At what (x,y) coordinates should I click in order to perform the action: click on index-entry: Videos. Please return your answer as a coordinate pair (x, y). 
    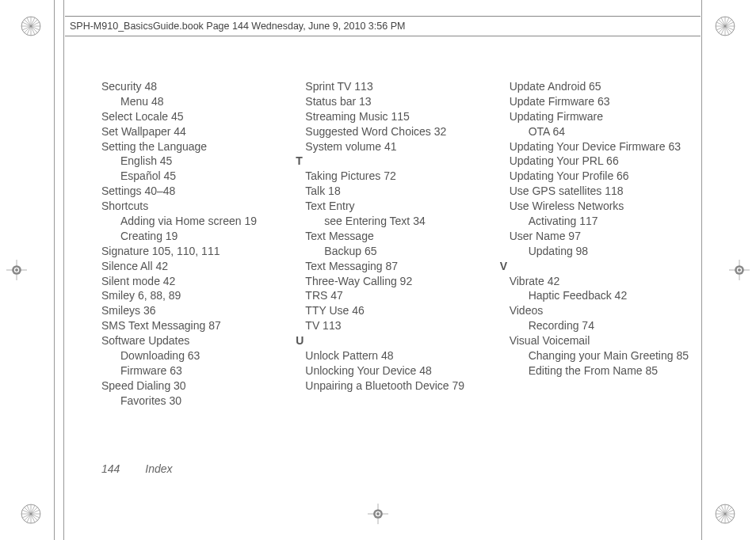
    Looking at the image, I should click on (599, 310).